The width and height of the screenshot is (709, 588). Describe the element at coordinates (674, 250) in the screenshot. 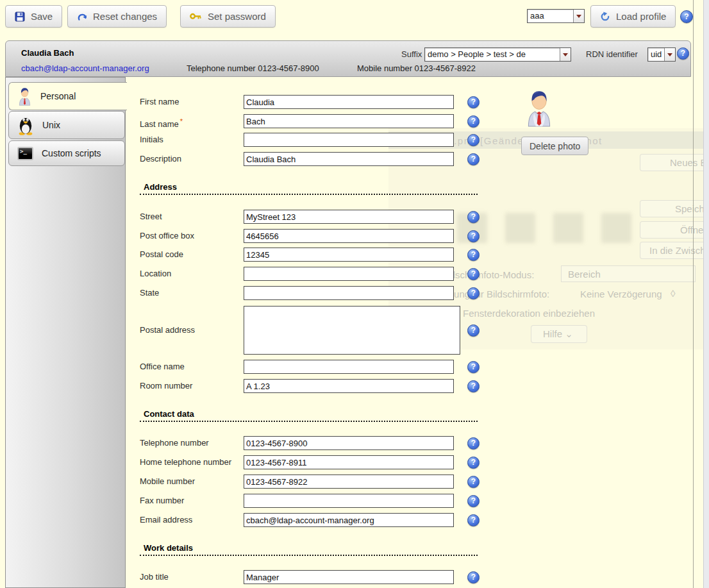

I see `ghost-button: In die Zwischen` at that location.